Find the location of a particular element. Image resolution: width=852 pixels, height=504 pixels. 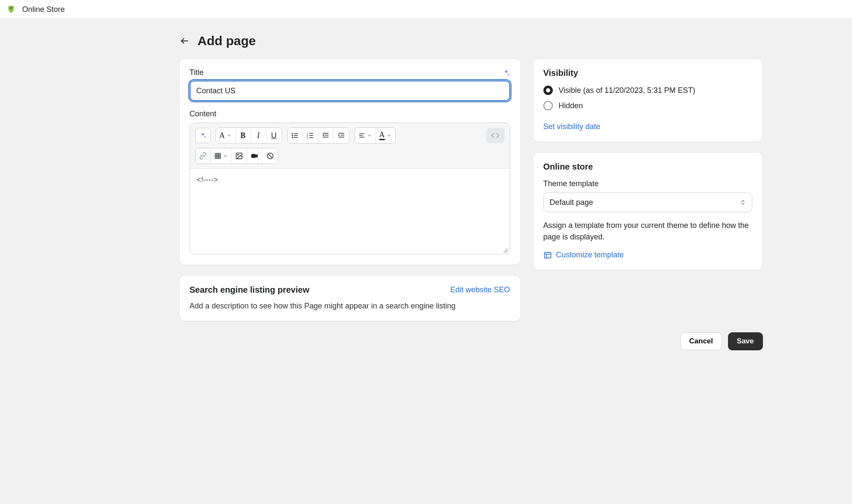

italic-button: I is located at coordinates (259, 135).